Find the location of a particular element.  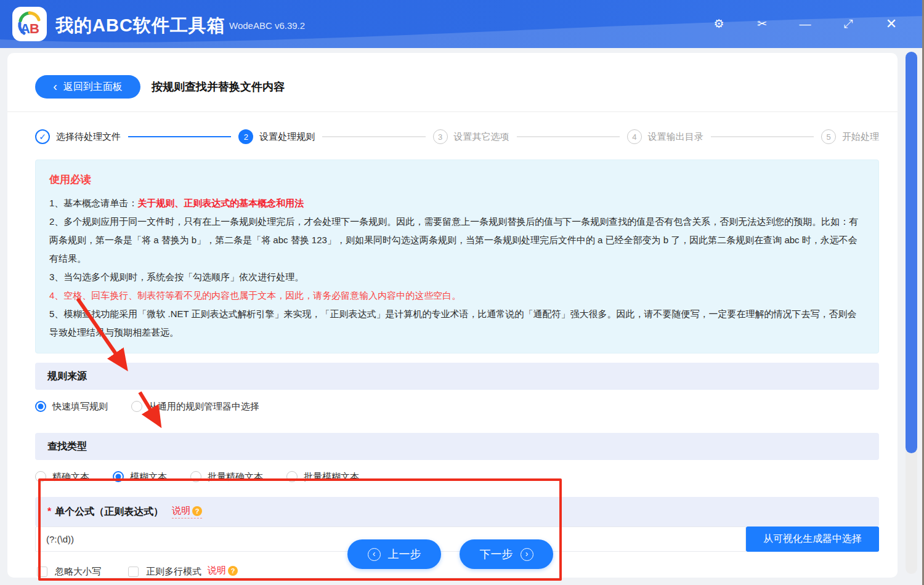

ignore-case-checkbox is located at coordinates (42, 571).